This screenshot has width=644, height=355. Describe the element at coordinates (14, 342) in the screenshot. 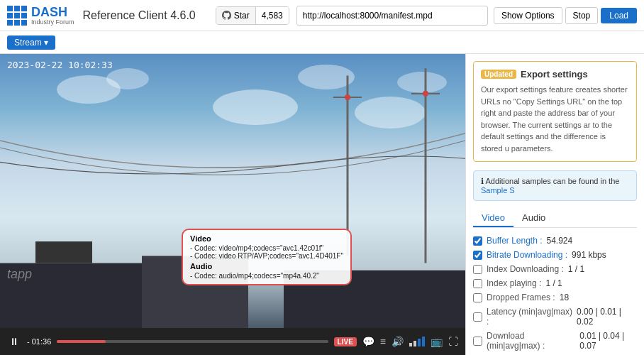

I see `play-pause-button: ⏸` at that location.